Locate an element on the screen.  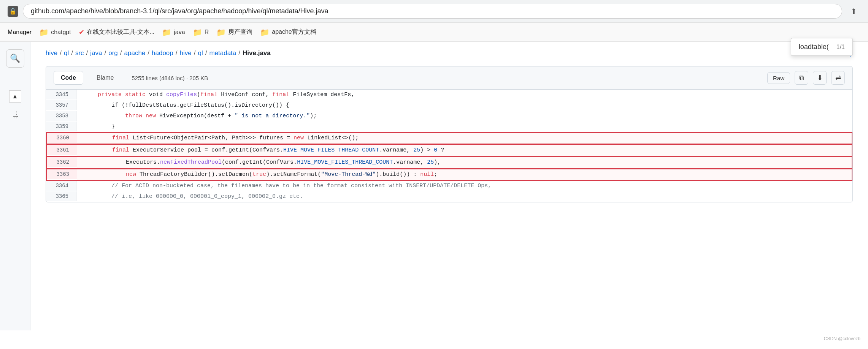
breadcrumb-hive: hive is located at coordinates (52, 53).